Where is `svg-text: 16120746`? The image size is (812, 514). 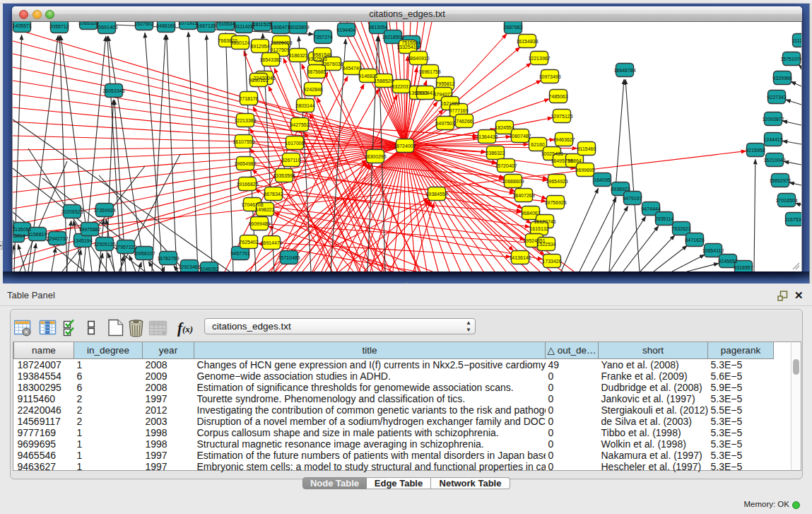
svg-text: 16120746 is located at coordinates (544, 222).